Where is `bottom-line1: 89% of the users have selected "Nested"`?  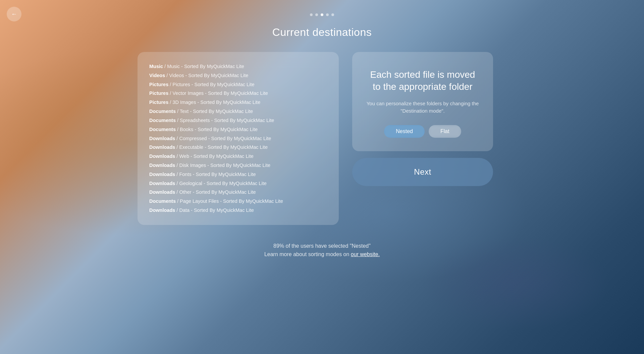
bottom-line1: 89% of the users have selected "Nested" is located at coordinates (322, 246).